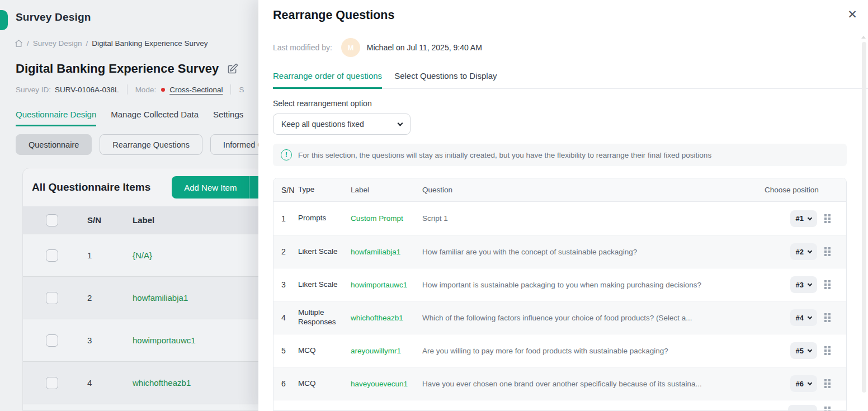 Image resolution: width=868 pixels, height=411 pixels. What do you see at coordinates (151, 144) in the screenshot?
I see `pill-rearrange-questions: Rearrange Questions` at bounding box center [151, 144].